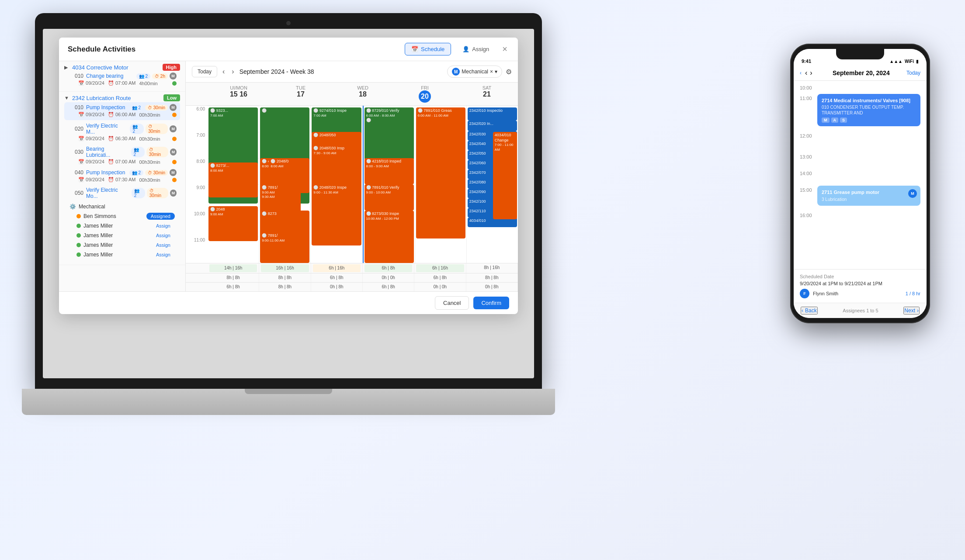 The width and height of the screenshot is (965, 560). I want to click on laptop-camera, so click(288, 23).